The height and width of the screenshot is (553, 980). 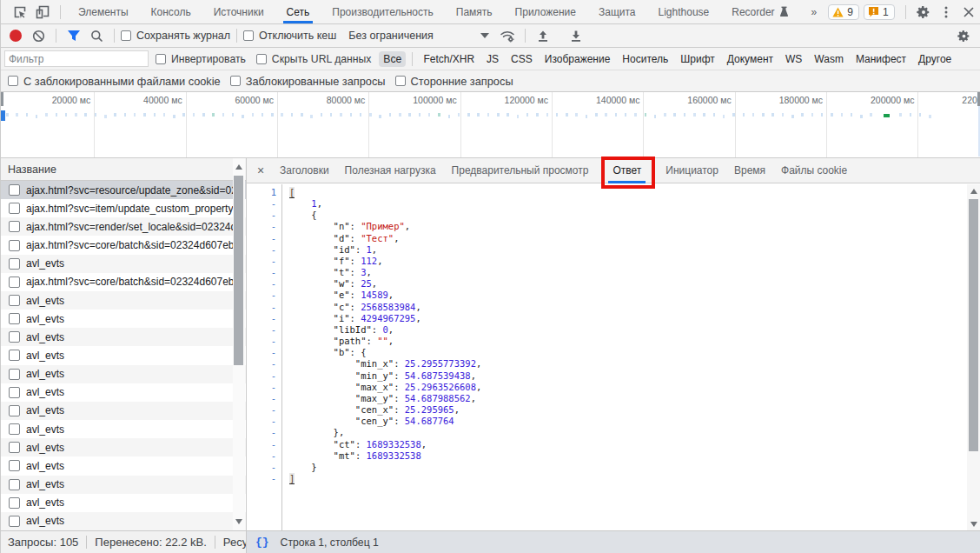 What do you see at coordinates (96, 36) in the screenshot?
I see `search-icon` at bounding box center [96, 36].